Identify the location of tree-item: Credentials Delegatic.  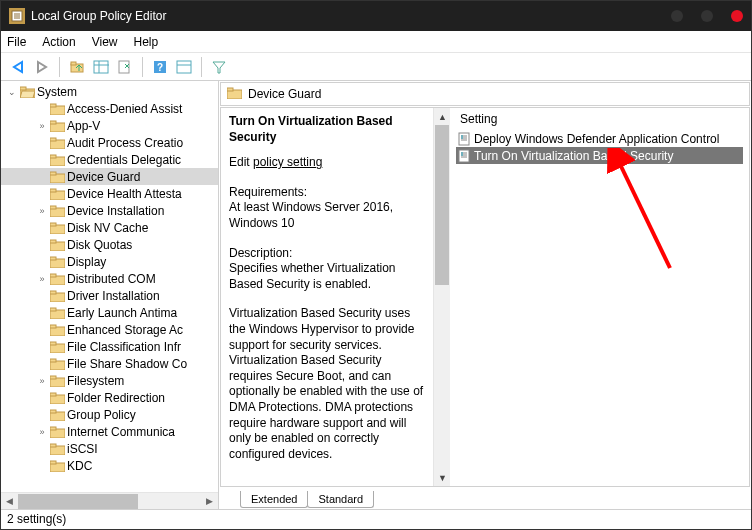
(110, 160).